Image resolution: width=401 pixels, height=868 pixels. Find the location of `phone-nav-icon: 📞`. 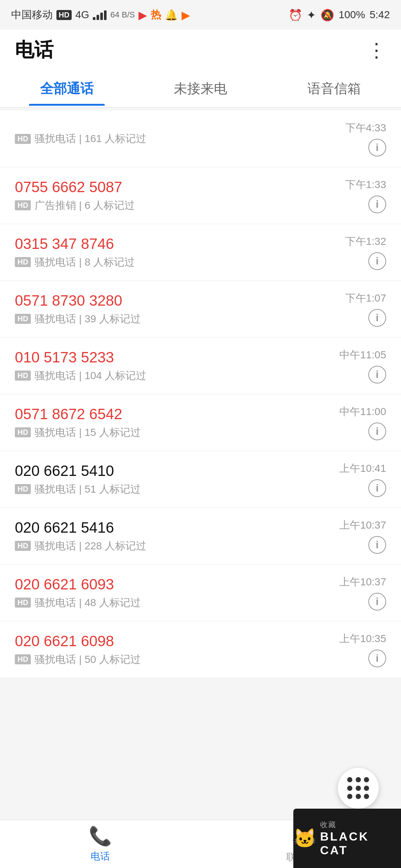

phone-nav-icon: 📞 is located at coordinates (100, 836).